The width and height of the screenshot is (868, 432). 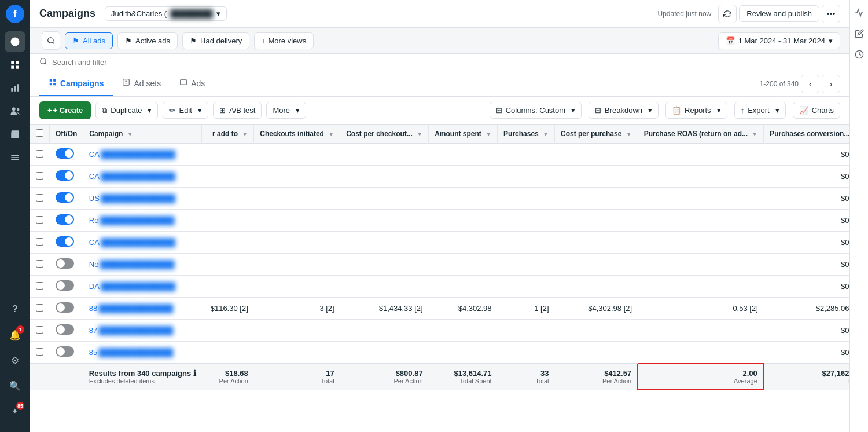 I want to click on campaign-link: US██████████████, so click(x=132, y=198).